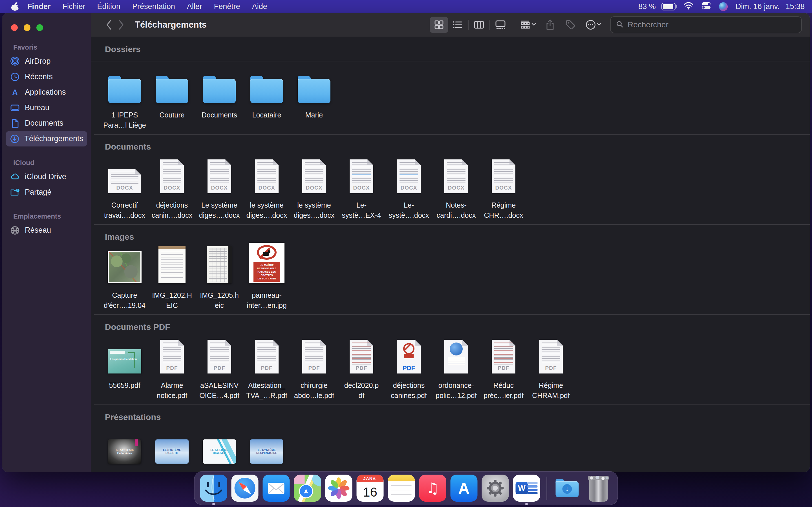  What do you see at coordinates (214, 488) in the screenshot?
I see `dock-finder-icon` at bounding box center [214, 488].